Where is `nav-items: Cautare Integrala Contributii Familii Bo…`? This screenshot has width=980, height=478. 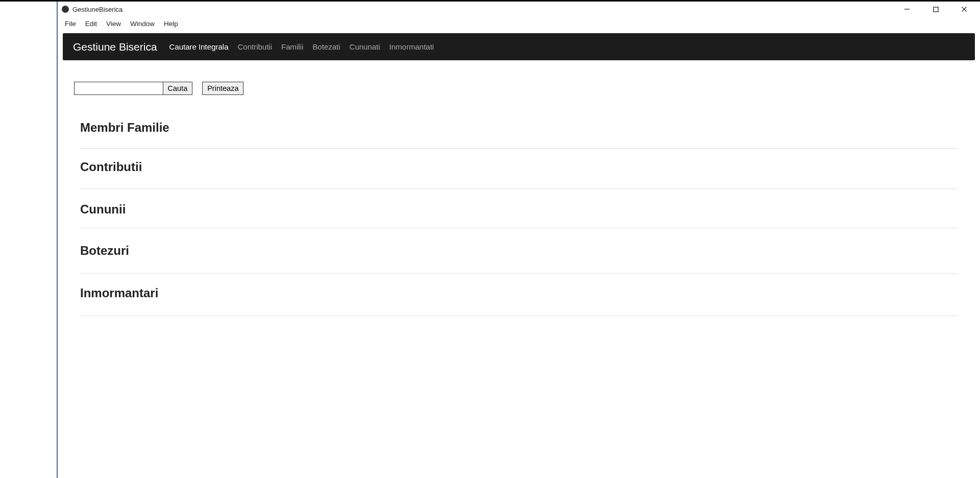
nav-items: Cautare Integrala Contributii Familii Bo… is located at coordinates (302, 47).